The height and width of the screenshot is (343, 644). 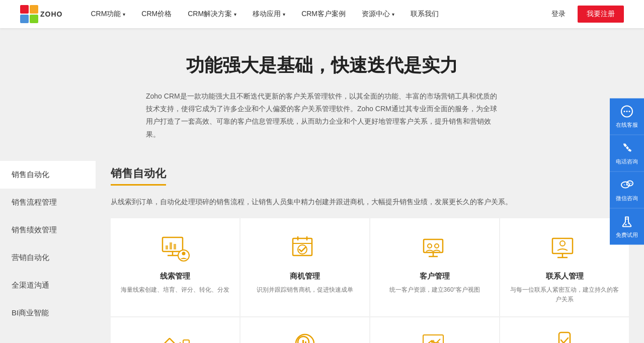 What do you see at coordinates (378, 14) in the screenshot?
I see `nav-item-resources: 资源中心 ▾` at bounding box center [378, 14].